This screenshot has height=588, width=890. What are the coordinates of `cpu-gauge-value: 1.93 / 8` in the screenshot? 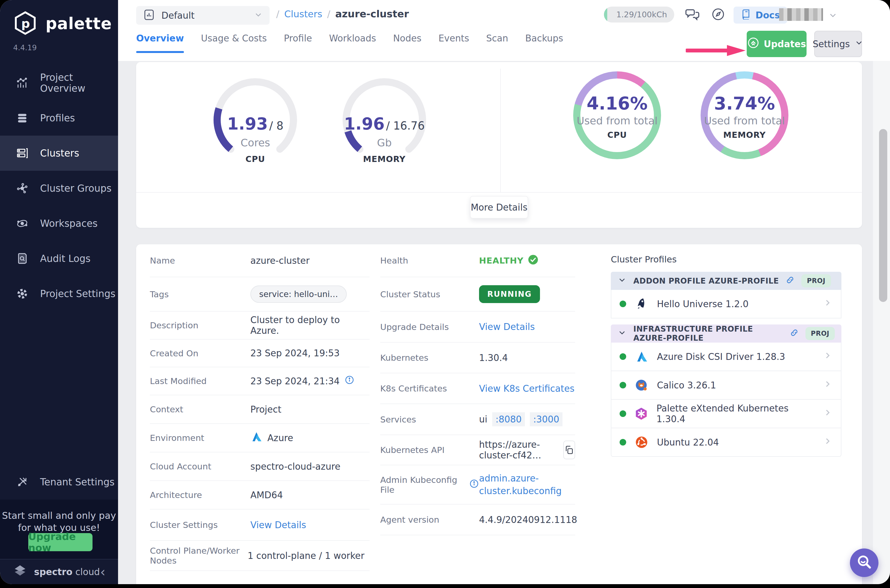 It's located at (255, 124).